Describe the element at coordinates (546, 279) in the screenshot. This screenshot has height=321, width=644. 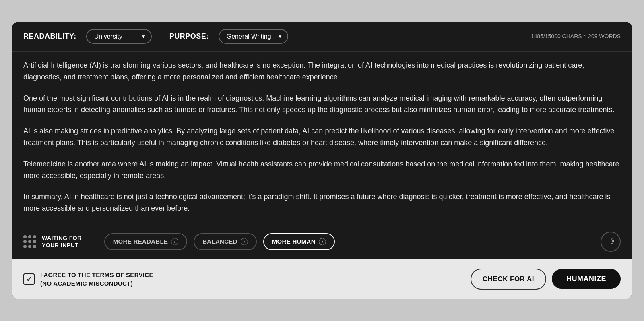
I see `footer-buttons: CHECK FOR AI HUMANIZE` at that location.